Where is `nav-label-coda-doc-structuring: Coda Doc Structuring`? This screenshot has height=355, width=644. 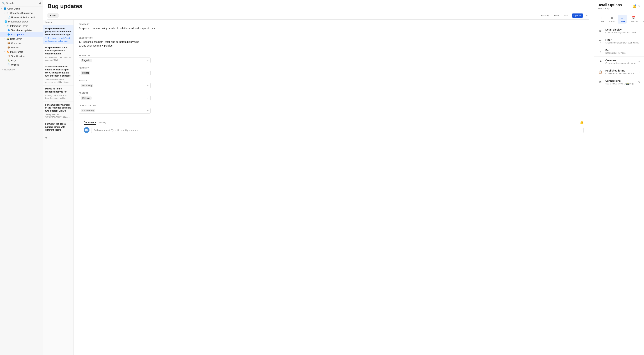 nav-label-coda-doc-structuring: Coda Doc Structuring is located at coordinates (22, 13).